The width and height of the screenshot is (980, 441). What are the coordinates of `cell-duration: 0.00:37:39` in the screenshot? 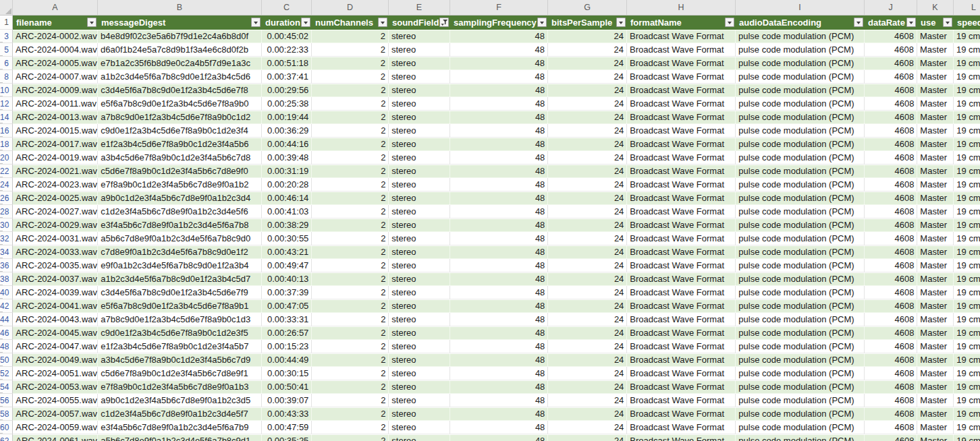 It's located at (287, 293).